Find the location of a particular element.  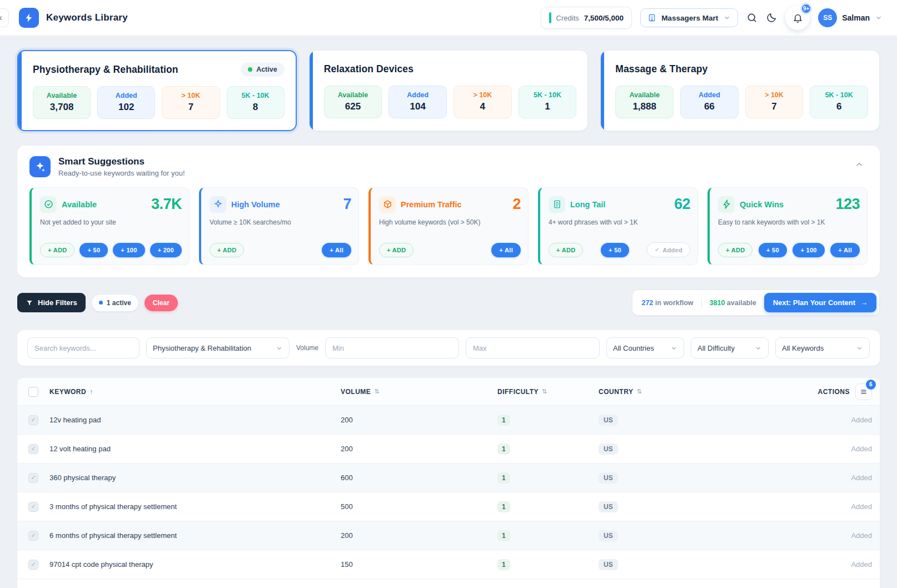

chevron-left-icon: ‹ is located at coordinates (1, 18).